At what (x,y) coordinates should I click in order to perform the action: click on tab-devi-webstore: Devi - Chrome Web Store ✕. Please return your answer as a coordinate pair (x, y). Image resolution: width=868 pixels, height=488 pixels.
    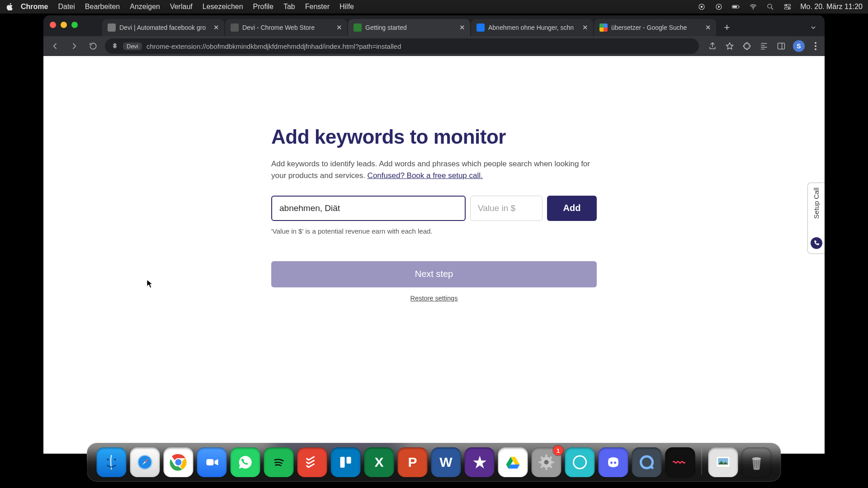
    Looking at the image, I should click on (286, 28).